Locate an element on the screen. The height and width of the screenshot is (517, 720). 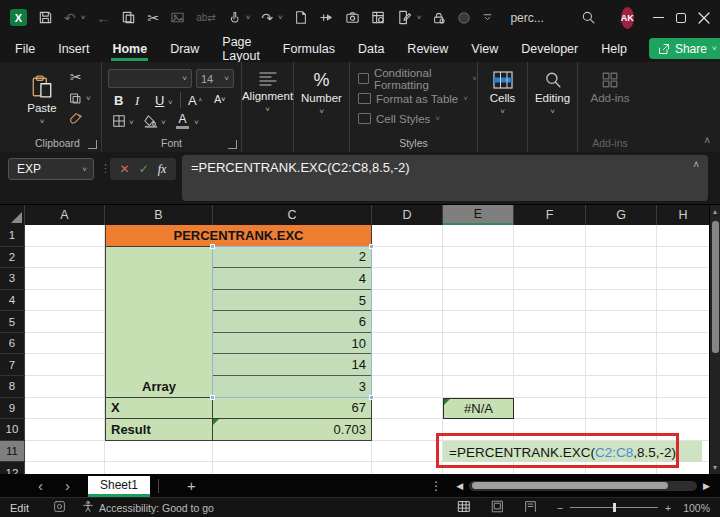
tab-file: File is located at coordinates (25, 49).